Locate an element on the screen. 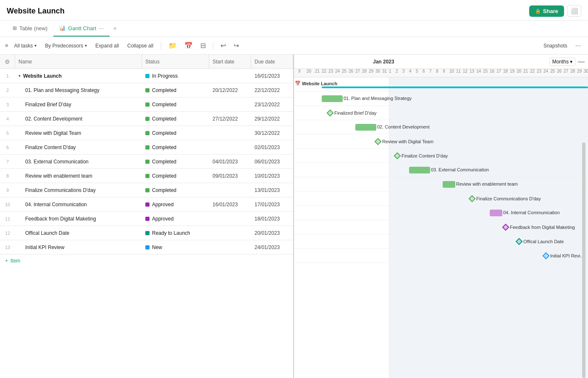  project-label: 📅 Website Launch is located at coordinates (316, 83).